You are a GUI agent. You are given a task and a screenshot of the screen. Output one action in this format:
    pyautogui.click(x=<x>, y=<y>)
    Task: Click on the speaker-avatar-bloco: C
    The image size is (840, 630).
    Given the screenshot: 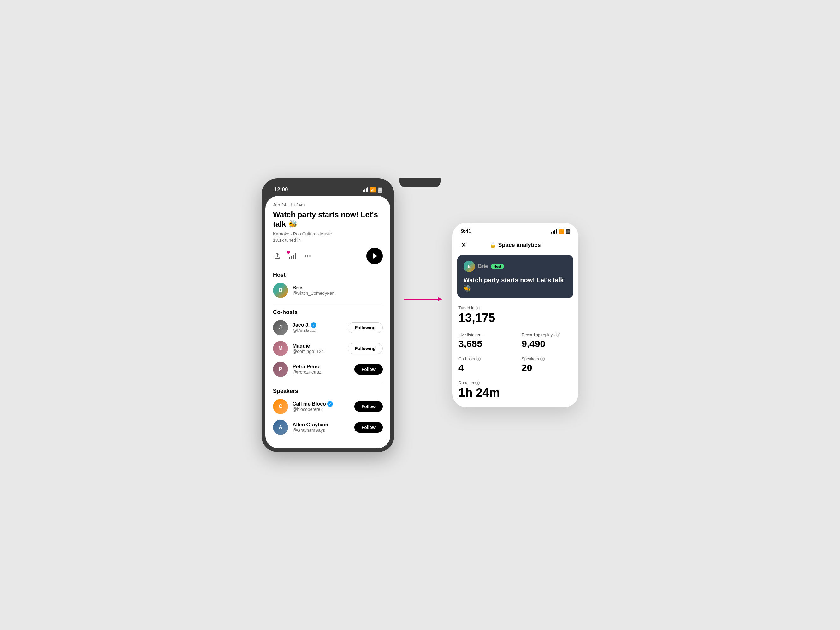 What is the action you would take?
    pyautogui.click(x=281, y=406)
    